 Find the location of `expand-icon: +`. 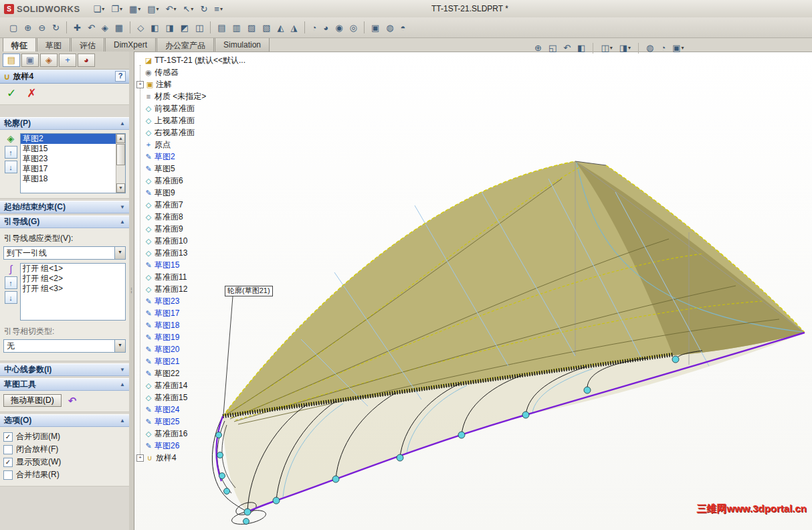

expand-icon: + is located at coordinates (140, 458).